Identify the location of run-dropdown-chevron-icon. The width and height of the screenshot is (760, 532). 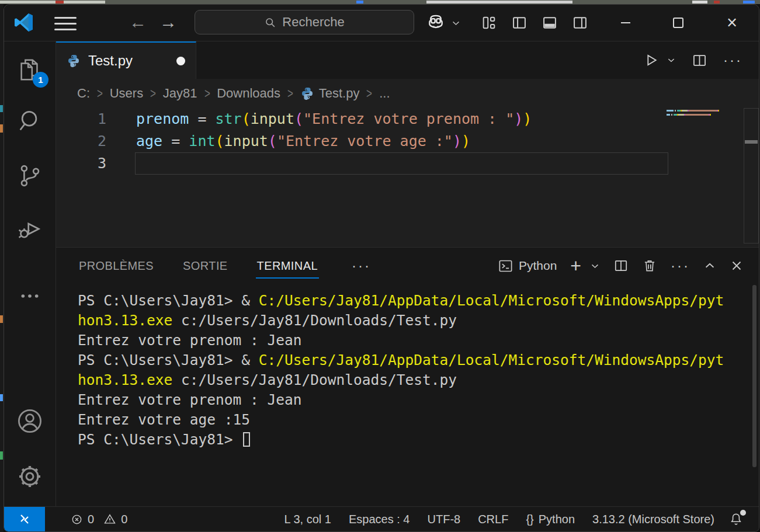
(671, 60).